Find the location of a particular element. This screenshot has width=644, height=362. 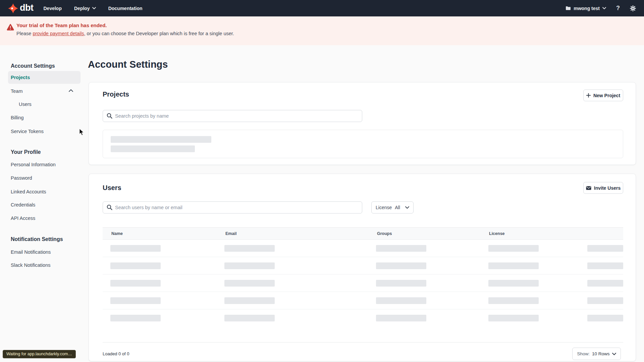

projects-card-title: Projects is located at coordinates (116, 95).